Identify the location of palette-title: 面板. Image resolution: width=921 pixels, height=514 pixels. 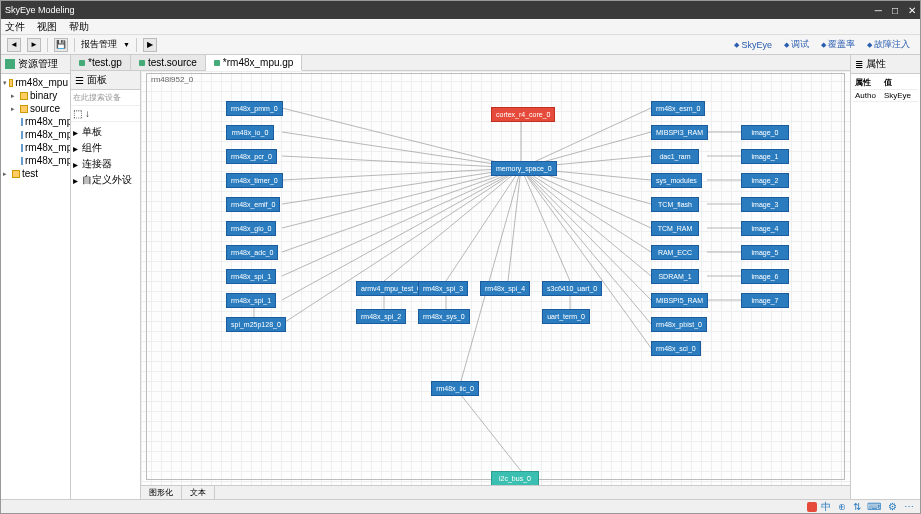
(97, 80).